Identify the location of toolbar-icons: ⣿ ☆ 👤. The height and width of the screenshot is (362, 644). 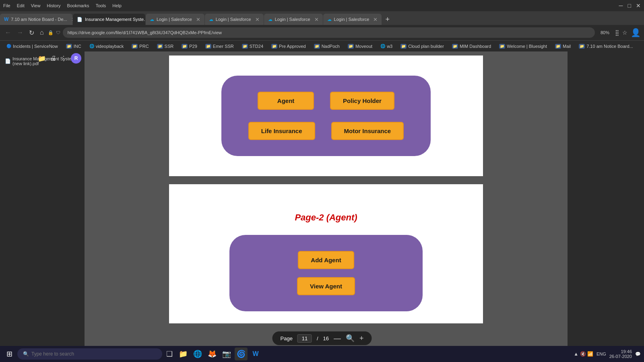
(628, 33).